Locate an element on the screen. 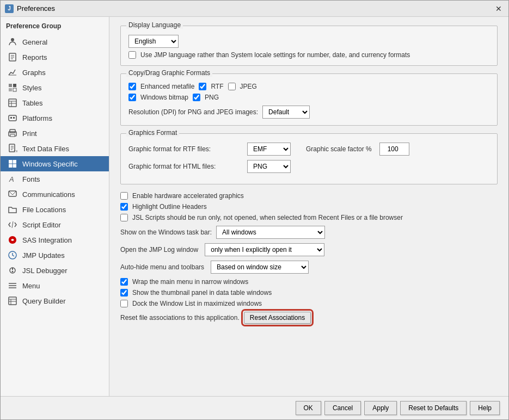  log-window-select: only when I explicitly open it always ne… is located at coordinates (265, 250).